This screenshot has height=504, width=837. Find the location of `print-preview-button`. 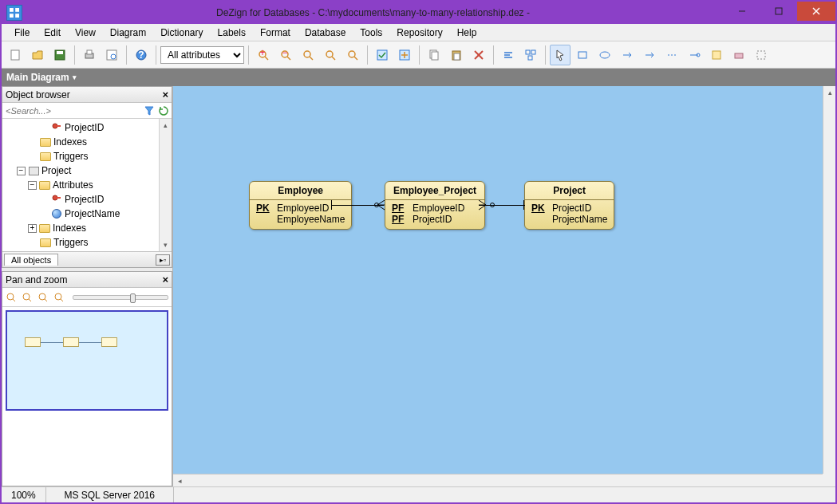

print-preview-button is located at coordinates (112, 55).